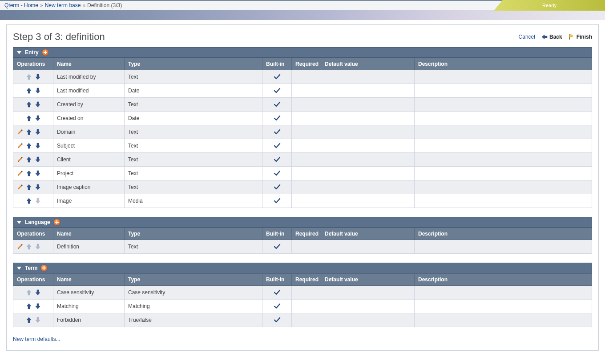 This screenshot has width=605, height=364. What do you see at coordinates (302, 222) in the screenshot?
I see `section-header-language: Language` at bounding box center [302, 222].